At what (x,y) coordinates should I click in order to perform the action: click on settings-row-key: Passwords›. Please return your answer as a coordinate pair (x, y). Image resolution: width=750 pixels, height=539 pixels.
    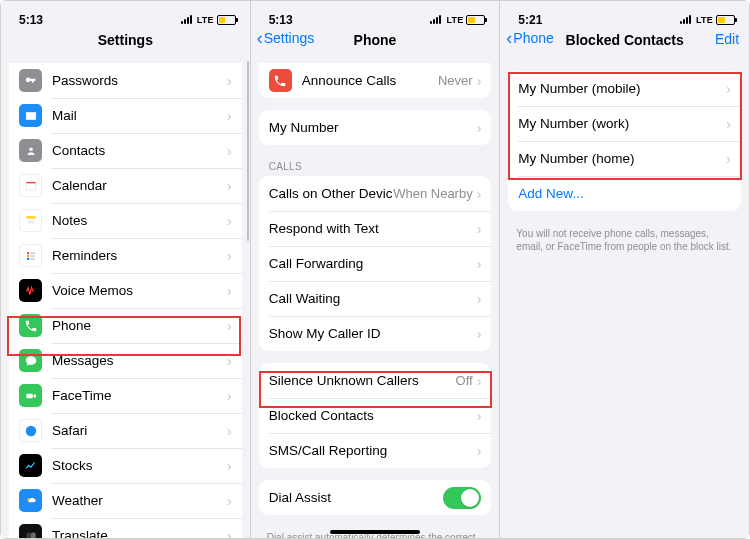
    Looking at the image, I should click on (126, 80).